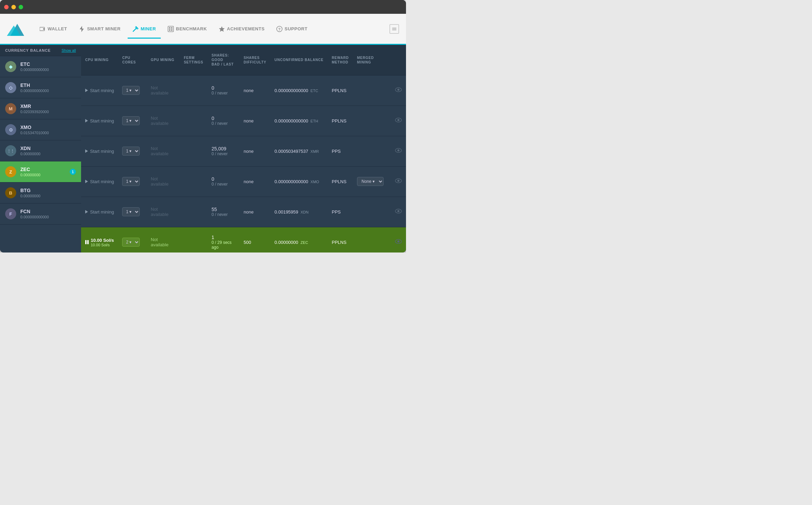 The image size is (812, 505). What do you see at coordinates (48, 211) in the screenshot?
I see `fcn-currency-name: FCN` at bounding box center [48, 211].